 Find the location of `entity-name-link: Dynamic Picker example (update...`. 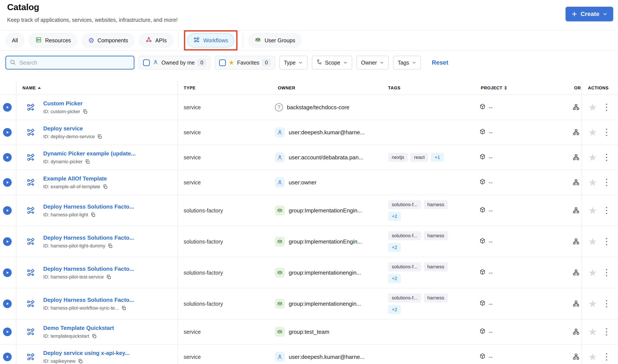

entity-name-link: Dynamic Picker example (update... is located at coordinates (89, 154).